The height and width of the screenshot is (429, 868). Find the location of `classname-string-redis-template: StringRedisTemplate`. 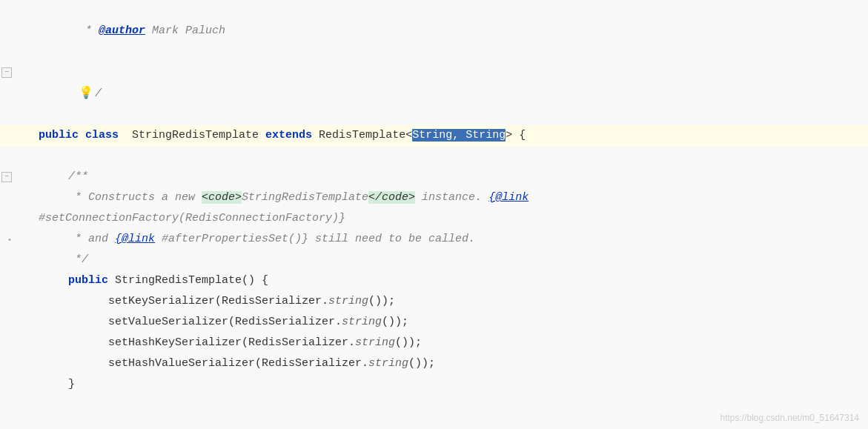

classname-string-redis-template: StringRedisTemplate is located at coordinates (196, 135).